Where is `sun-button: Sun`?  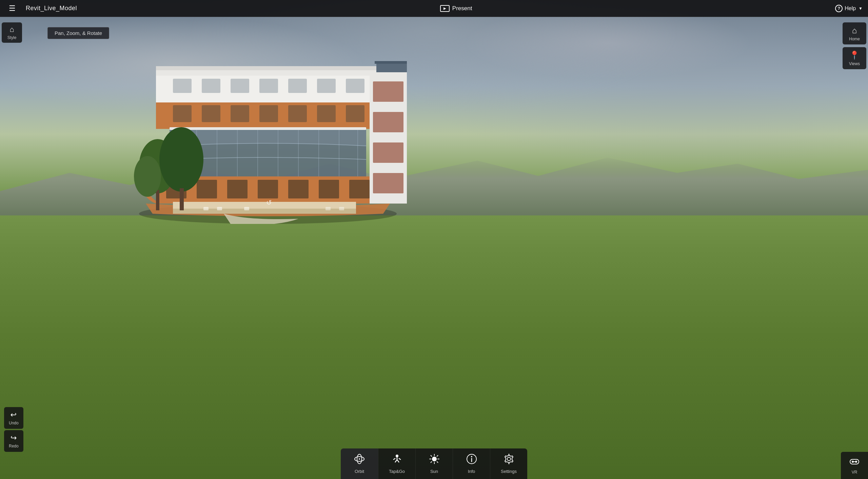
sun-button: Sun is located at coordinates (434, 464).